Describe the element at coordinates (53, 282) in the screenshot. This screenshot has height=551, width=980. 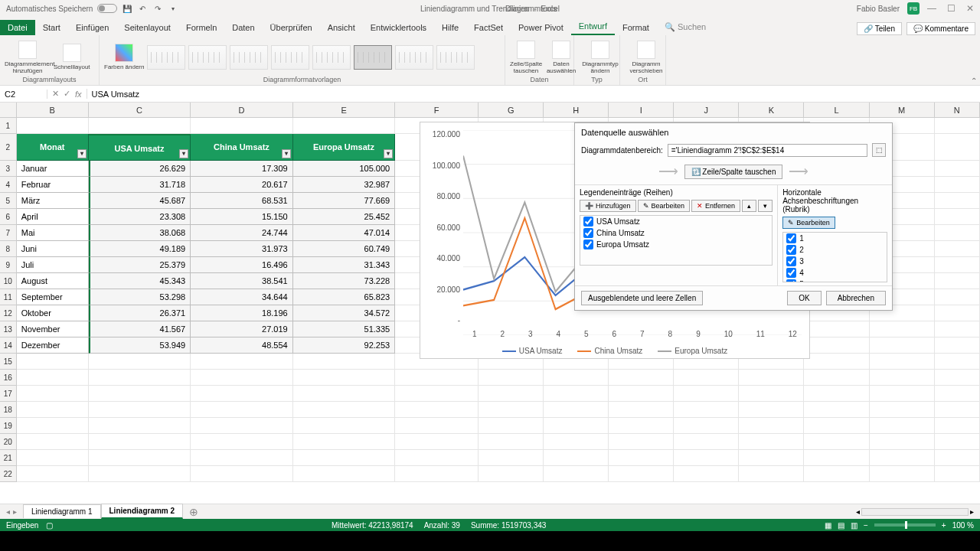
I see `cell: August` at that location.